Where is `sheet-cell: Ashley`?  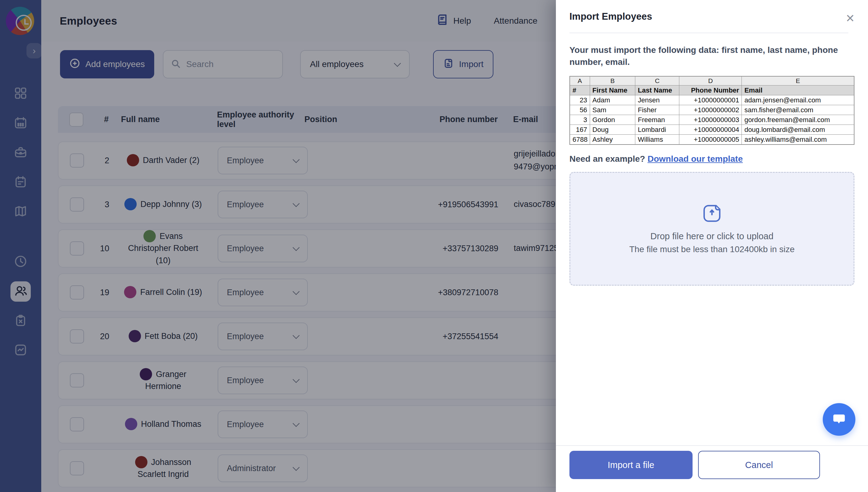
sheet-cell: Ashley is located at coordinates (613, 140).